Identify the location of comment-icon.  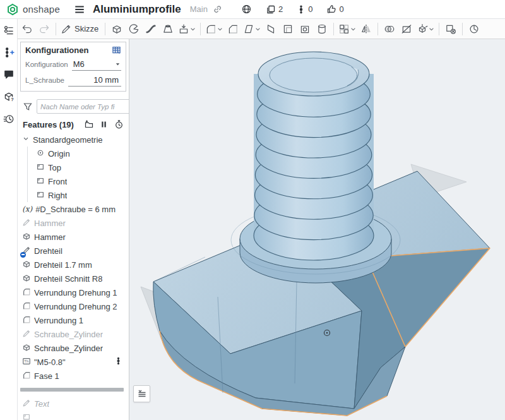
(9, 75).